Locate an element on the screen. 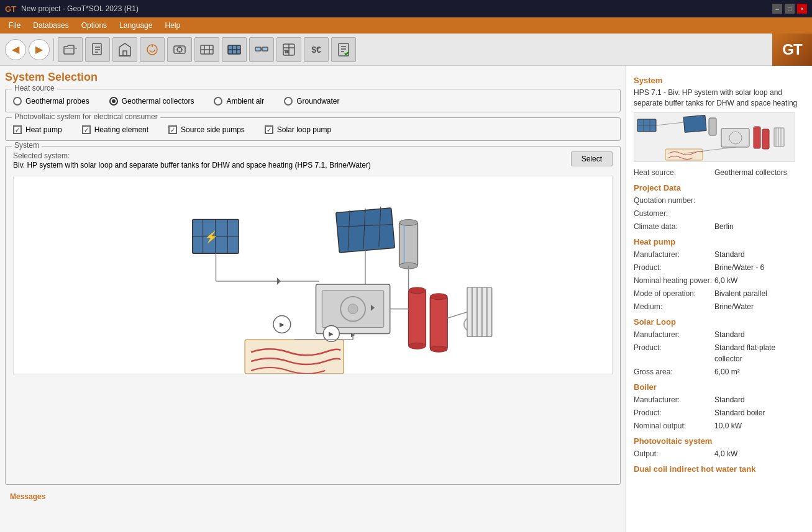 Image resolution: width=812 pixels, height=532 pixels. rp-boiler-product-label: Product: is located at coordinates (674, 413).